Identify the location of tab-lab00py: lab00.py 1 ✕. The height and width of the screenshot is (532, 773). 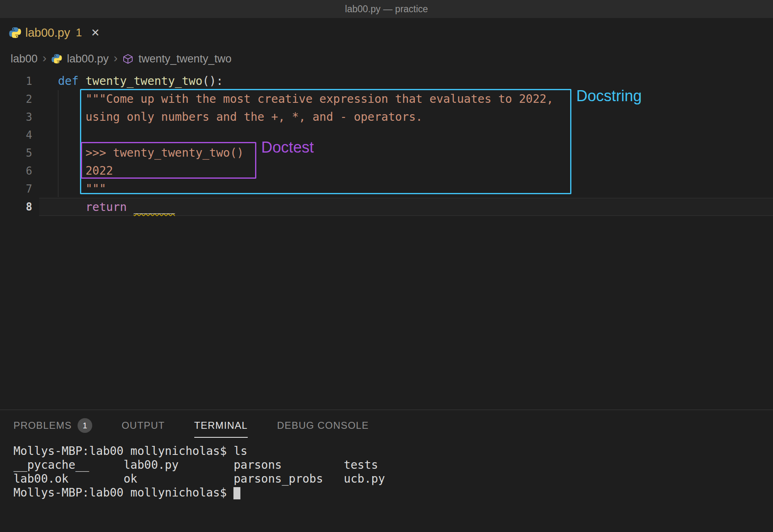
(58, 33).